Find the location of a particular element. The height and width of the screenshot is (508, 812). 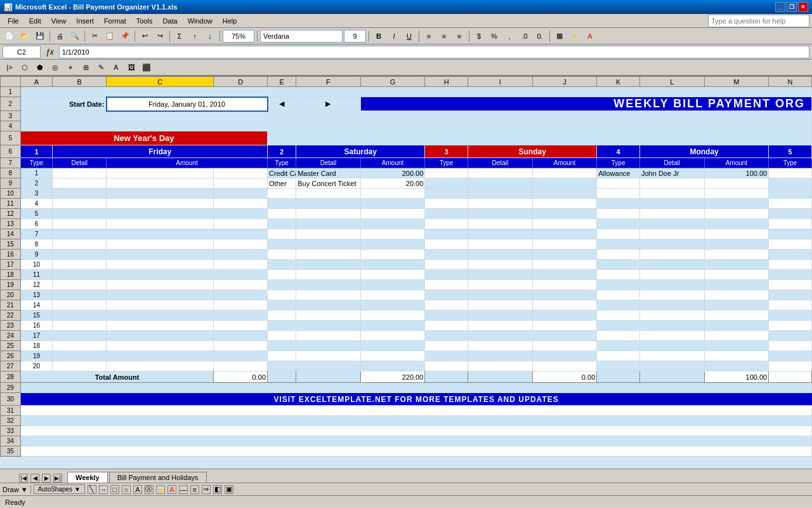

sep8 is located at coordinates (419, 36).